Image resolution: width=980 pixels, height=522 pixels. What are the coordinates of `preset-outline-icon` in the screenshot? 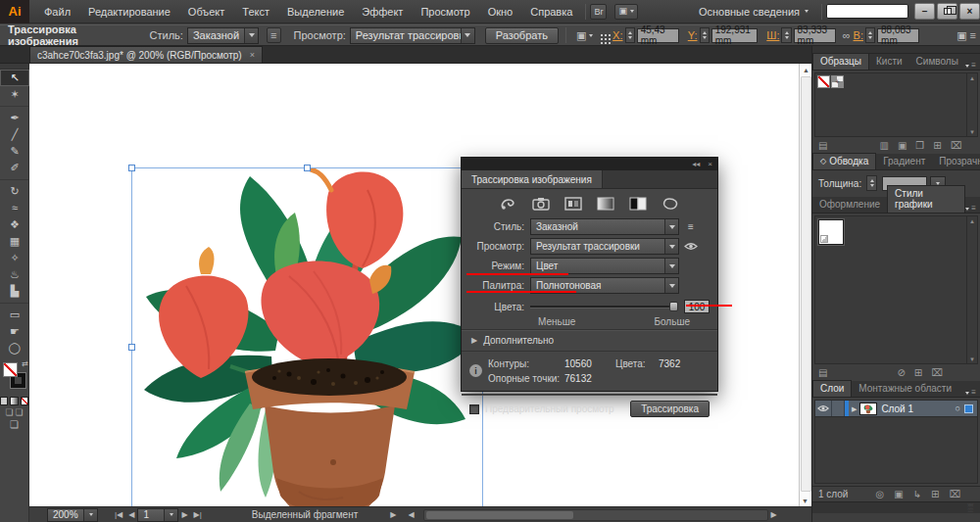 It's located at (670, 204).